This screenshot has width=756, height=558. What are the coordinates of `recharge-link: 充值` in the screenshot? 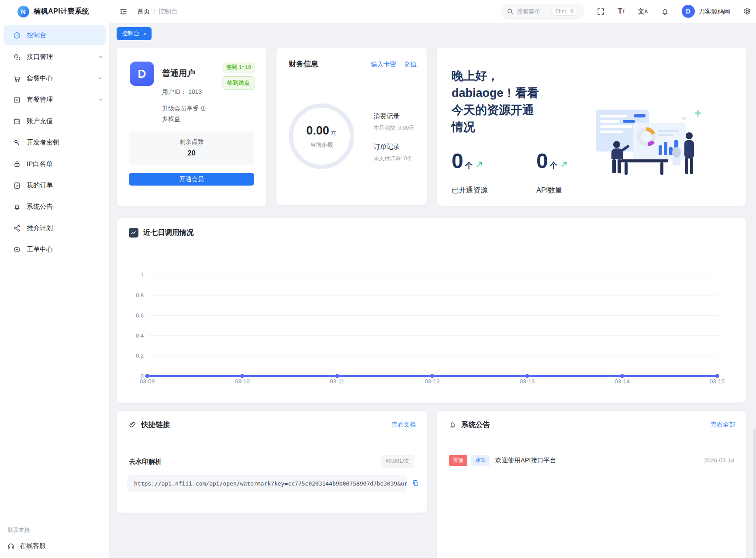 It's located at (411, 65).